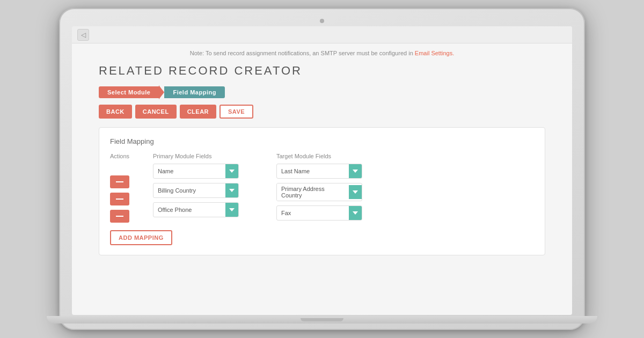  Describe the element at coordinates (317, 156) in the screenshot. I see `target-col-header: Target Module Fields` at that location.